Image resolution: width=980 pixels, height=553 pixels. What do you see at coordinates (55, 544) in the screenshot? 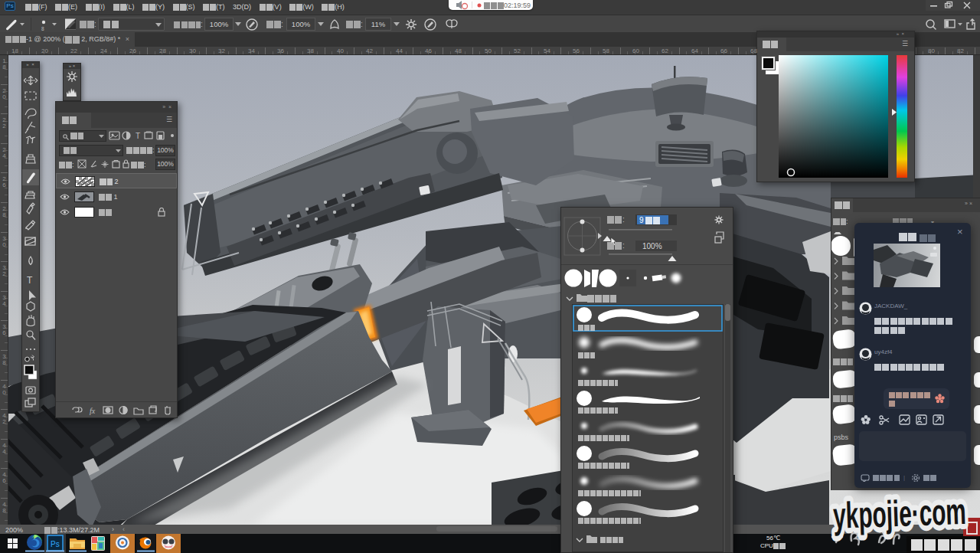
I see `svg-text: Ps` at bounding box center [55, 544].